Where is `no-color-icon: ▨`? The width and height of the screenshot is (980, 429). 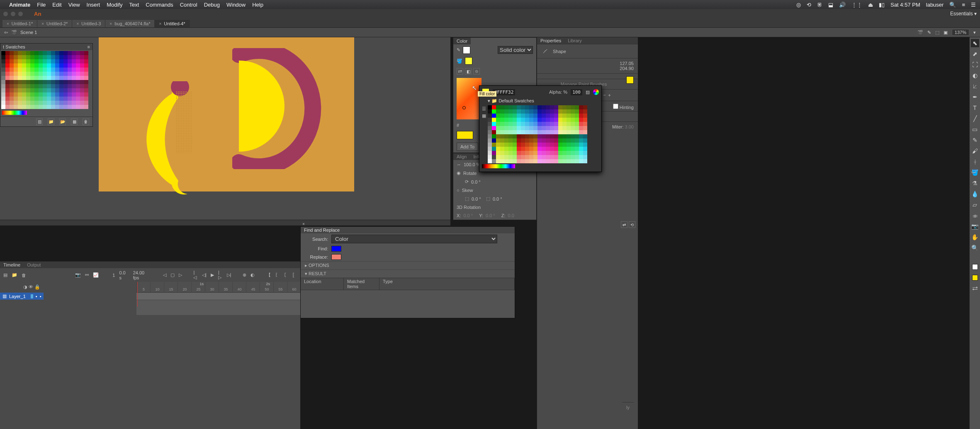 no-color-icon: ▨ is located at coordinates (588, 92).